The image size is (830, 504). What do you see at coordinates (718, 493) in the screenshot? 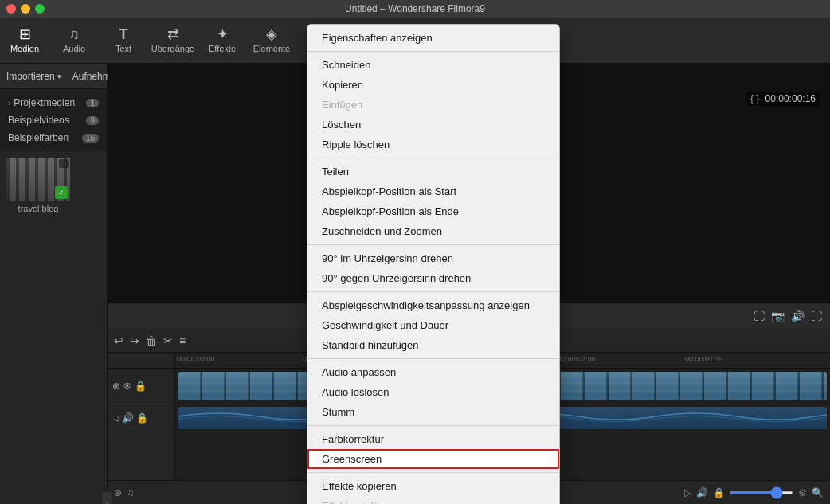
I see `timeline-mute-icon: 🔒` at bounding box center [718, 493].